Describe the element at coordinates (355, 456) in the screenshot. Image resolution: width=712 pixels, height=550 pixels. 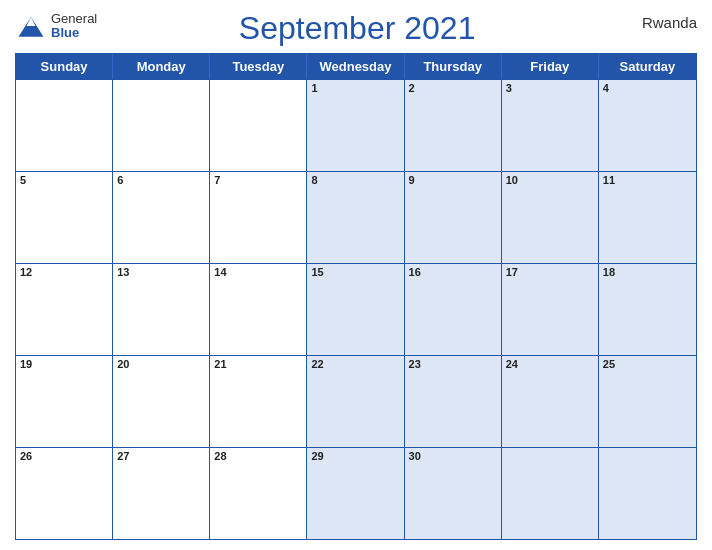
I see `day-number: 29` at that location.